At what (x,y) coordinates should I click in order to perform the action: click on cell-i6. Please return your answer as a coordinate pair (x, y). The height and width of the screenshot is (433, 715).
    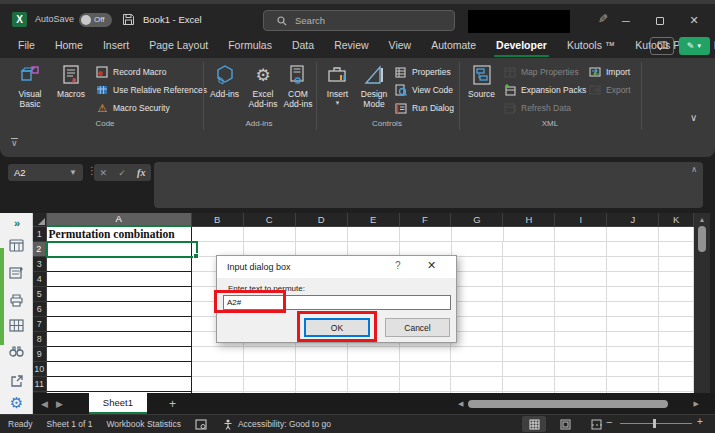
    Looking at the image, I should click on (581, 310).